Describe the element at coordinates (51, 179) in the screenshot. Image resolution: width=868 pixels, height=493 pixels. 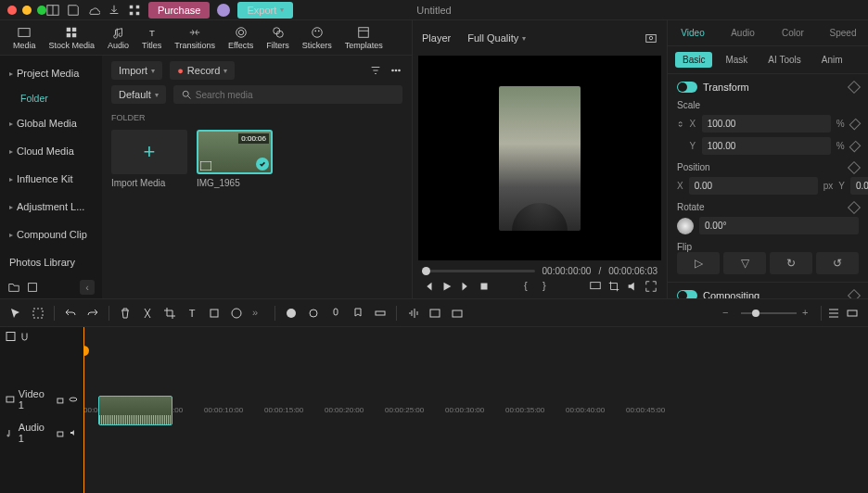
I see `sidebar-item-influence: ▸Influence Kit` at that location.